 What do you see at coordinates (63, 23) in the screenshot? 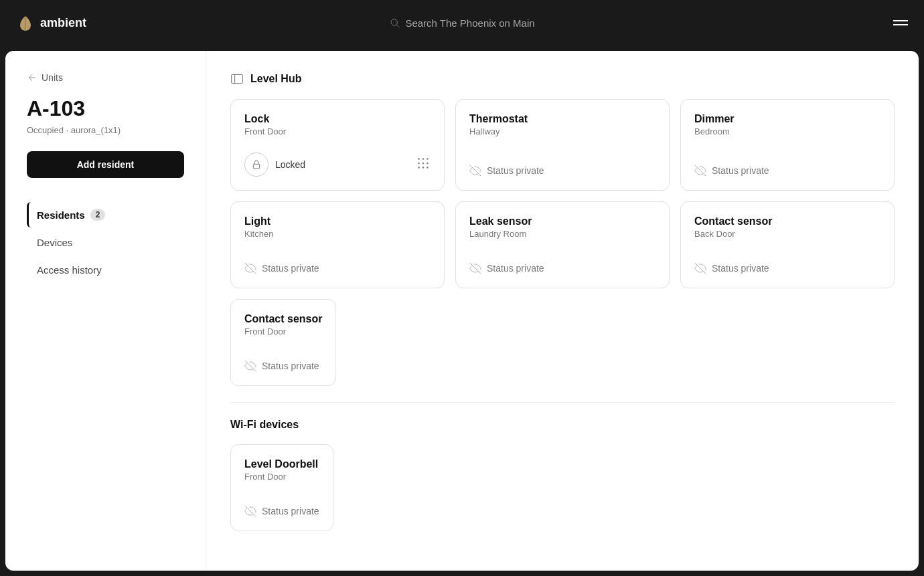
I see `logo-text: ambient` at bounding box center [63, 23].